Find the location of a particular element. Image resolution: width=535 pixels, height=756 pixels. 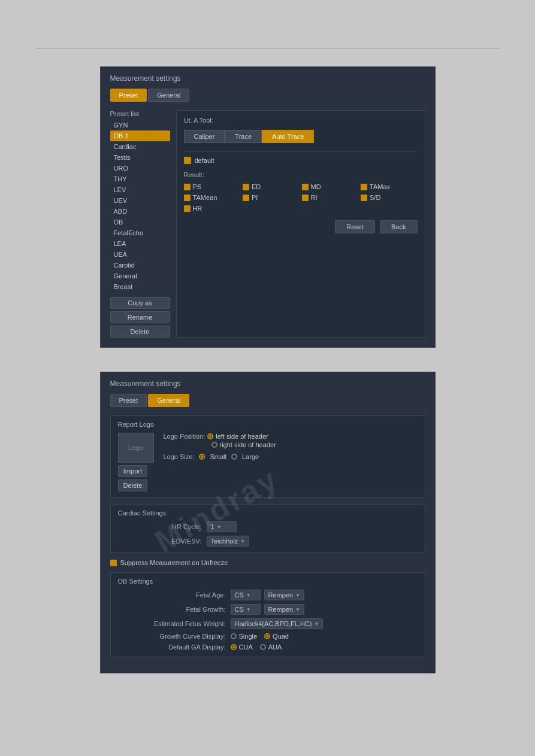

ut-tool-label: Ut. A Tool: is located at coordinates (301, 120).